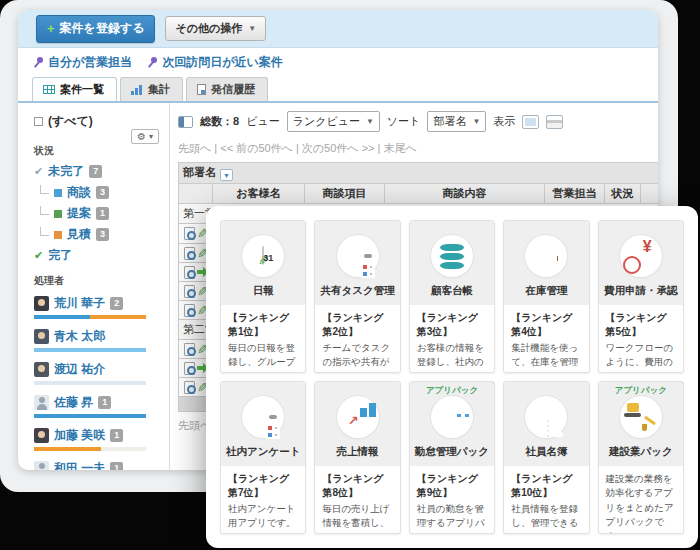 The image size is (700, 550). What do you see at coordinates (452, 486) in the screenshot?
I see `app-rank: 【ランキング第9位】` at bounding box center [452, 486].